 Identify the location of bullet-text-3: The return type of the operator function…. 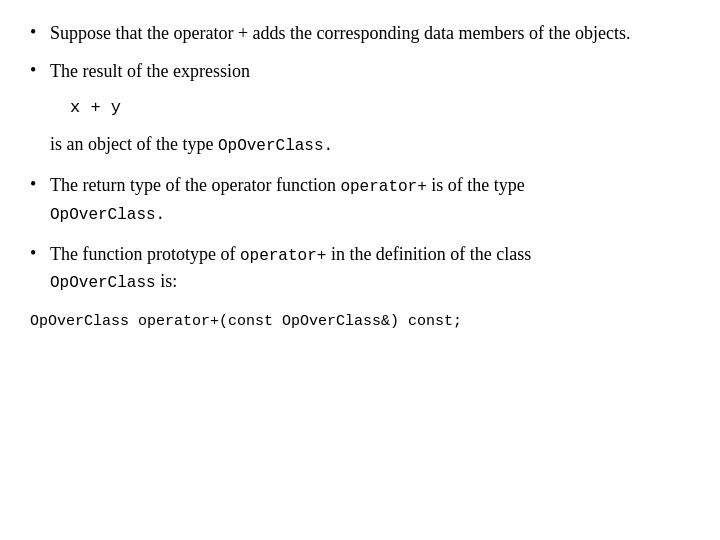
(288, 199).